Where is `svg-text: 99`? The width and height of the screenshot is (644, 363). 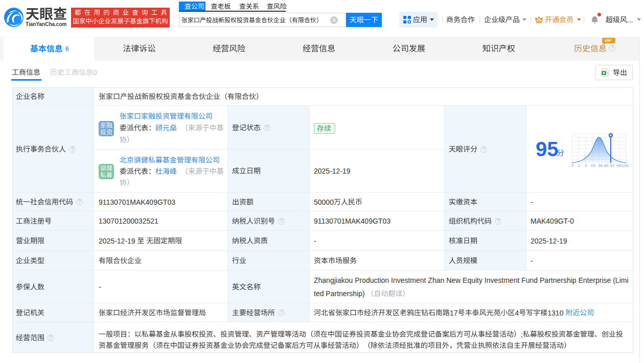
svg-text: 99 is located at coordinates (619, 165).